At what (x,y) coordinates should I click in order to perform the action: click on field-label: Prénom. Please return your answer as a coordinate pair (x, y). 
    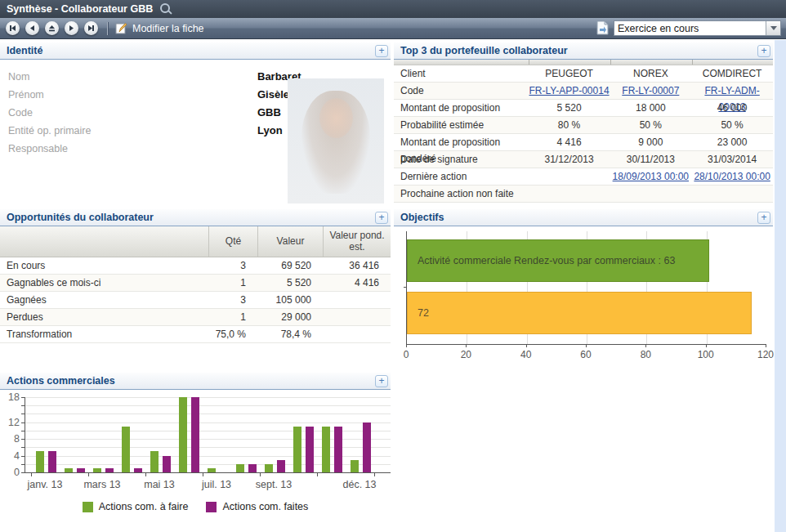
    Looking at the image, I should click on (132, 95).